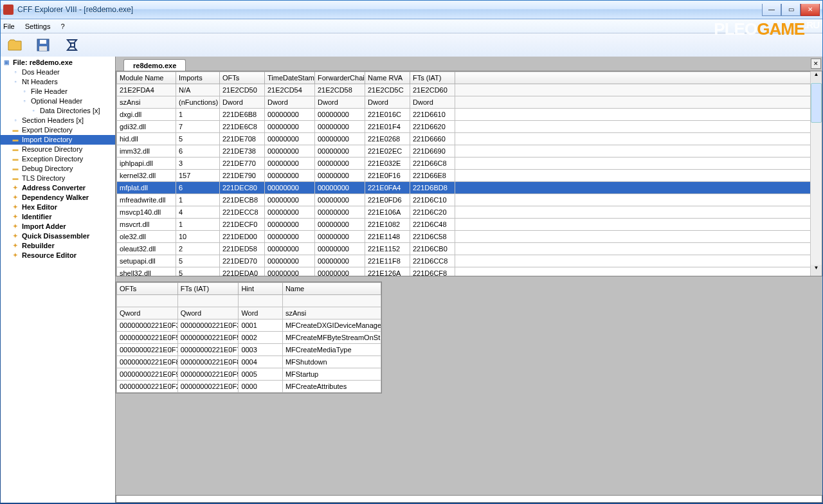  Describe the element at coordinates (58, 72) in the screenshot. I see `tree-item: ▫Dos Header` at that location.